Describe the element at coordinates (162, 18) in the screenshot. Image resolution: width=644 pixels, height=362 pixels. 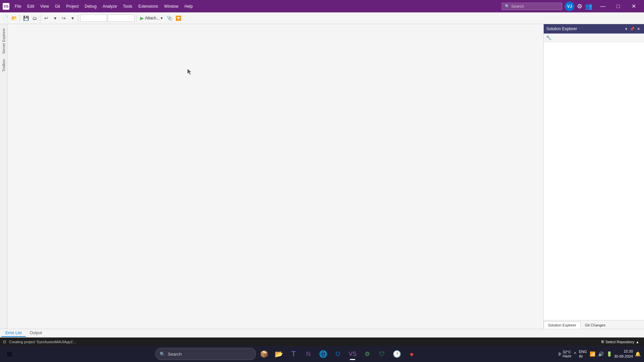
I see `attach-dropdown-arrow: ▾` at that location.